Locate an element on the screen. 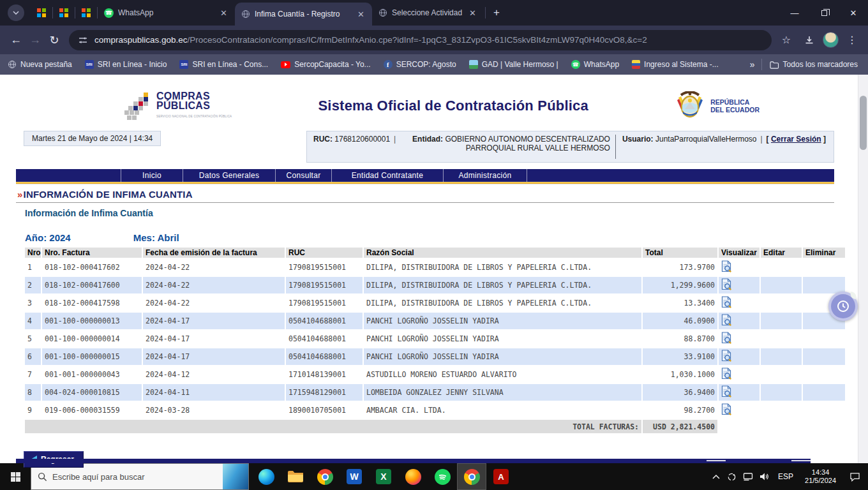 Image resolution: width=868 pixels, height=490 pixels. compras-publicas-logo: COMPRAS PÚBLICAS SERVICIO NACIONAL DE CO… is located at coordinates (178, 106).